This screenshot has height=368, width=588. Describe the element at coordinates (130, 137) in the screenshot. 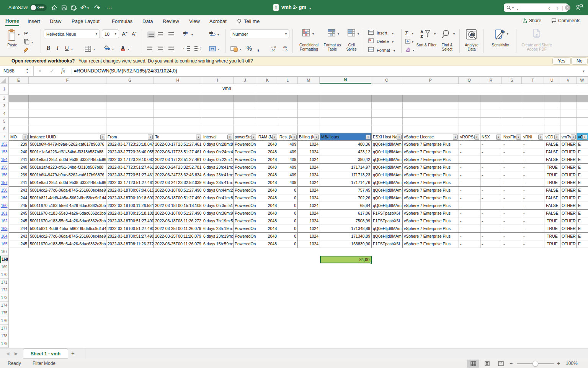

I see `filter-header-G: From▾` at that location.